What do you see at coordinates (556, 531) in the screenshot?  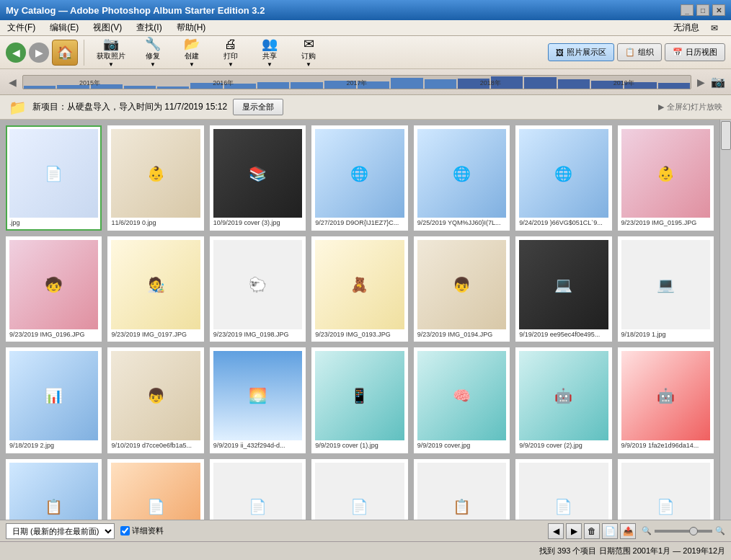 I see `prev-page-button: ◀` at bounding box center [556, 531].